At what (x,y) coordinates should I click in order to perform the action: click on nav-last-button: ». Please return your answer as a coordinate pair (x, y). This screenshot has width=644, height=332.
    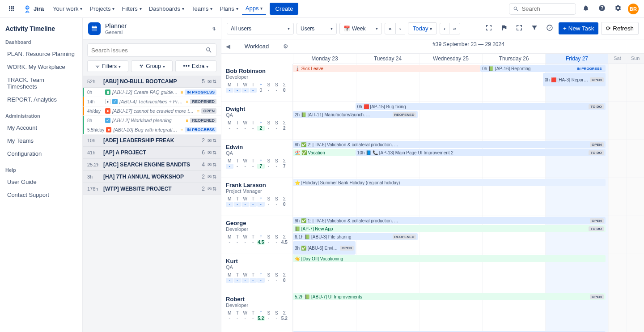
    Looking at the image, I should click on (455, 29).